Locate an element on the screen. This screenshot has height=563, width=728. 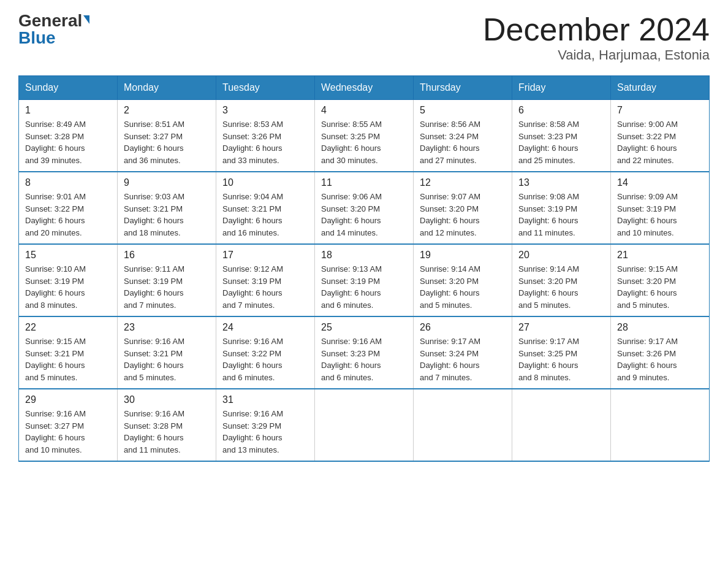
calendar-cell: 11 Sunrise: 9:06 AM Sunset: 3:20 PM Dayl… is located at coordinates (364, 208).